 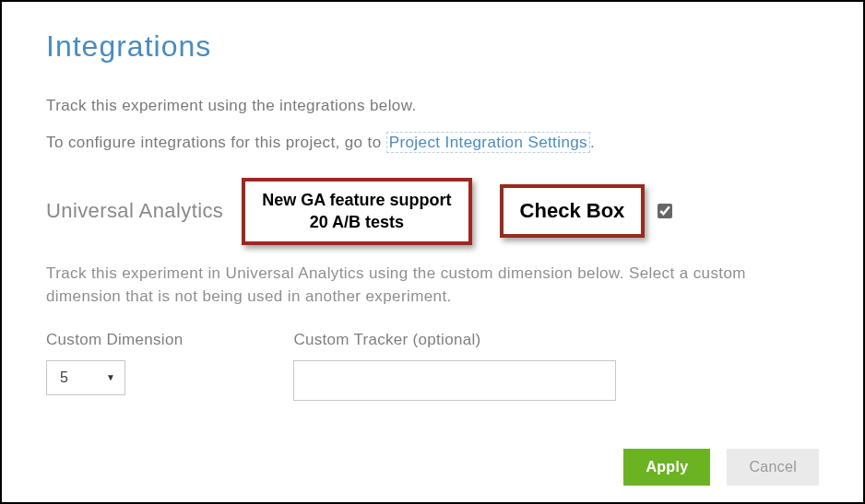 What do you see at coordinates (667, 467) in the screenshot?
I see `apply-button: Apply` at bounding box center [667, 467].